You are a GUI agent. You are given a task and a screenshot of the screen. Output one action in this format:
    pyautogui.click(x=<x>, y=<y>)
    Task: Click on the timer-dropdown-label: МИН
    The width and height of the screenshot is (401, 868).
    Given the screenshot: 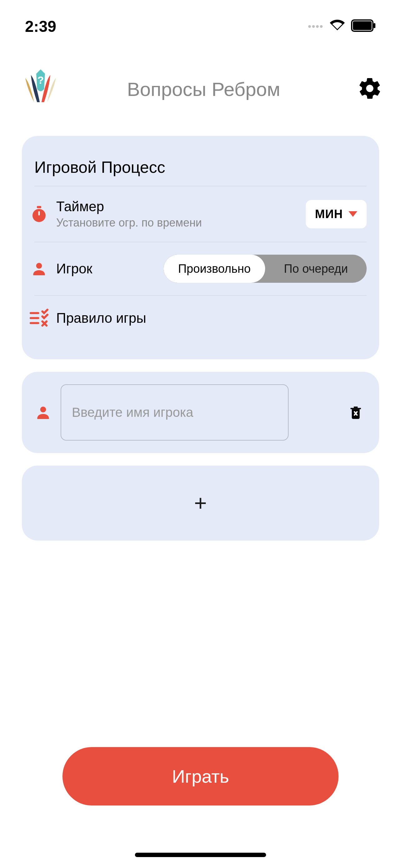 What is the action you would take?
    pyautogui.click(x=329, y=214)
    